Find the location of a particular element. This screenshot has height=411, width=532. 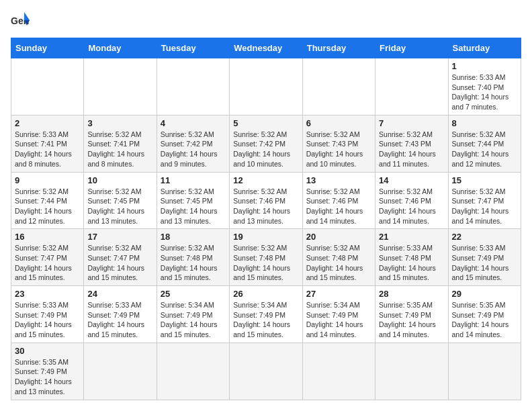

day-header-tuesday: Tuesday is located at coordinates (193, 48).